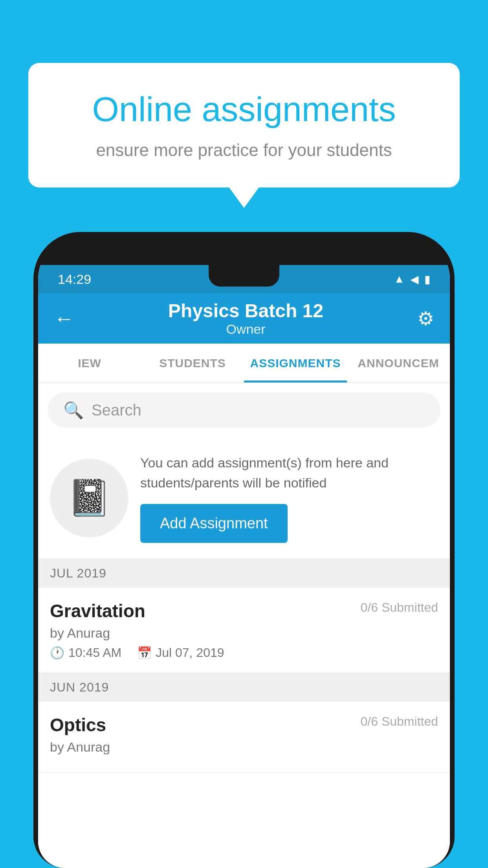  Describe the element at coordinates (244, 687) in the screenshot. I see `section-header-jun-2019: JUN 2019` at that location.